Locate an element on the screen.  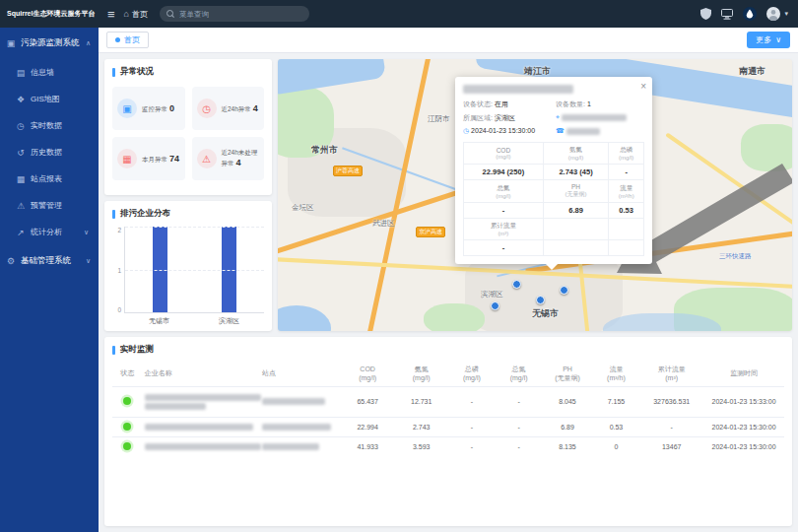
site-report-icon: ▦ is located at coordinates (21, 179).